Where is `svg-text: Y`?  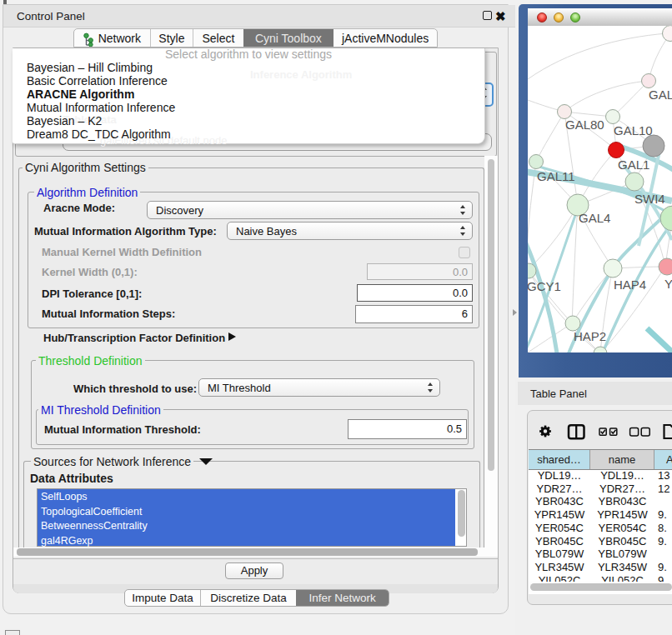
svg-text: Y is located at coordinates (669, 283).